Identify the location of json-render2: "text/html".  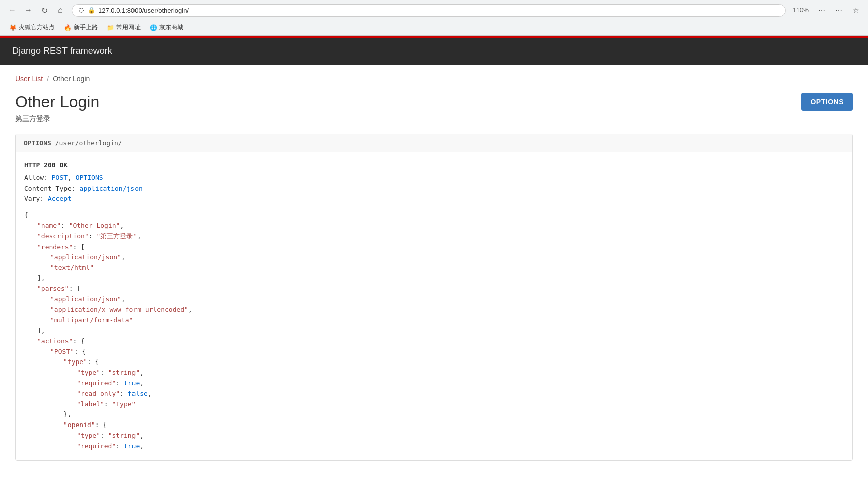
(434, 268).